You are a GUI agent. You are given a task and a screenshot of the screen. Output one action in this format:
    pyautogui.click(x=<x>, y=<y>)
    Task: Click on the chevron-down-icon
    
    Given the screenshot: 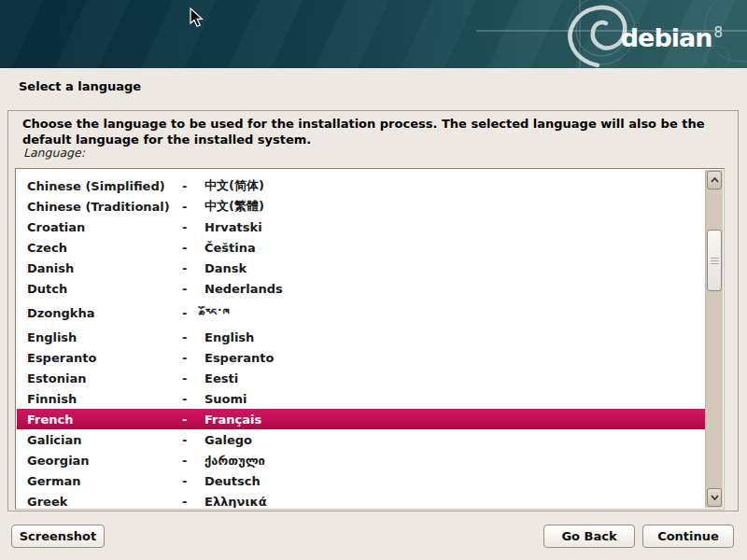 What is the action you would take?
    pyautogui.click(x=715, y=497)
    